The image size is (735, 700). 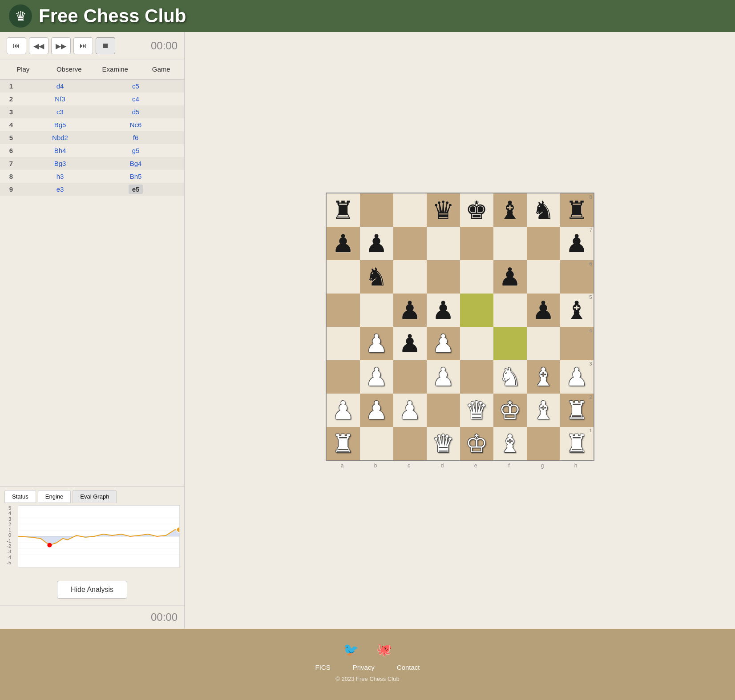 What do you see at coordinates (60, 176) in the screenshot?
I see `move-white: h3` at bounding box center [60, 176].